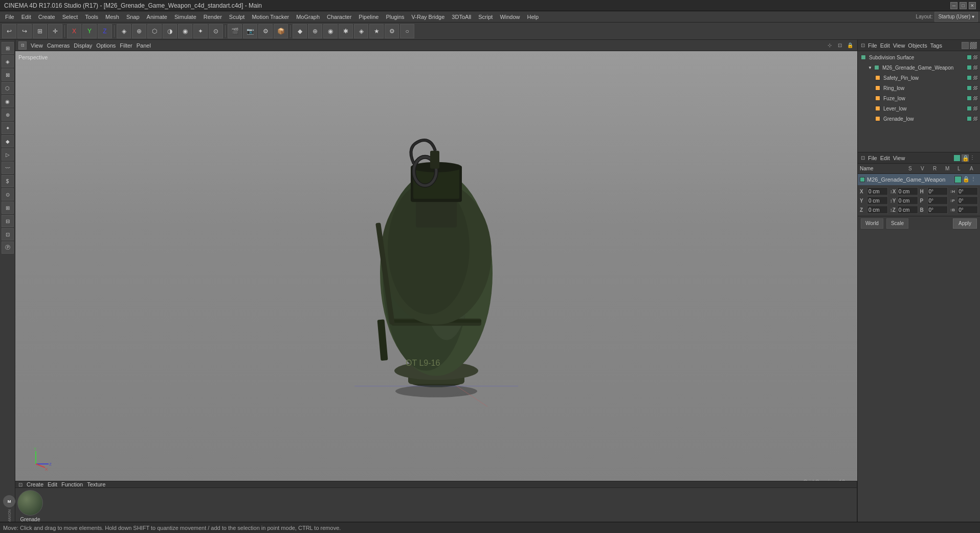 This screenshot has height=533, width=980. Describe the element at coordinates (30, 506) in the screenshot. I see `material-item-grenade: Grenade` at that location.